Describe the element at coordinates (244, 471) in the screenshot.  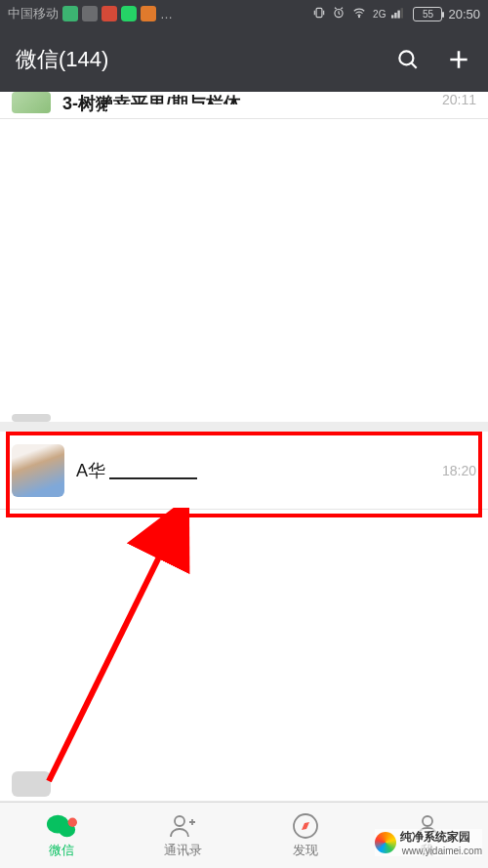
I see `chat-row-highlighted: A华 18:20` at that location.